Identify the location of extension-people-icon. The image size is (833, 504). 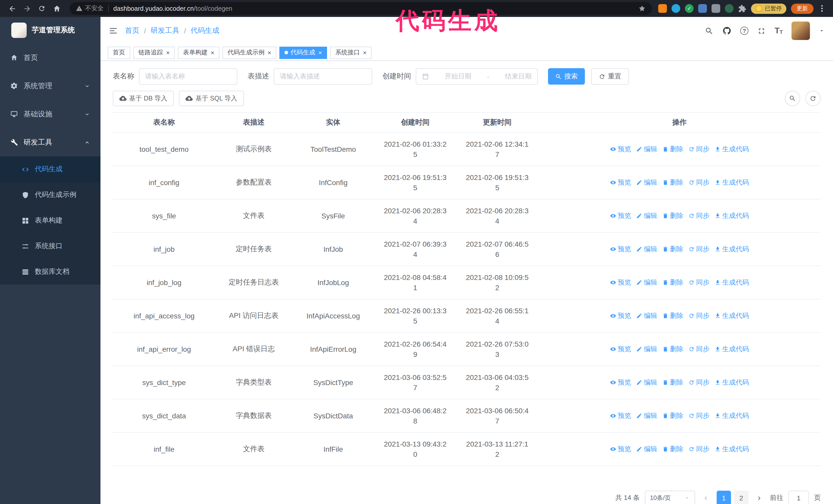
(703, 8).